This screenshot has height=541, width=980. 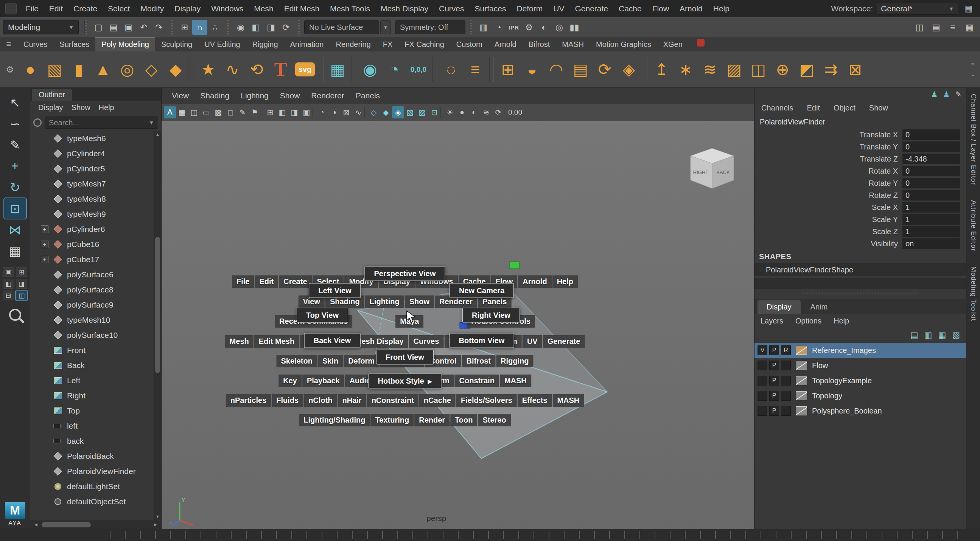 What do you see at coordinates (629, 70) in the screenshot?
I see `checker-icon: ◈` at bounding box center [629, 70].